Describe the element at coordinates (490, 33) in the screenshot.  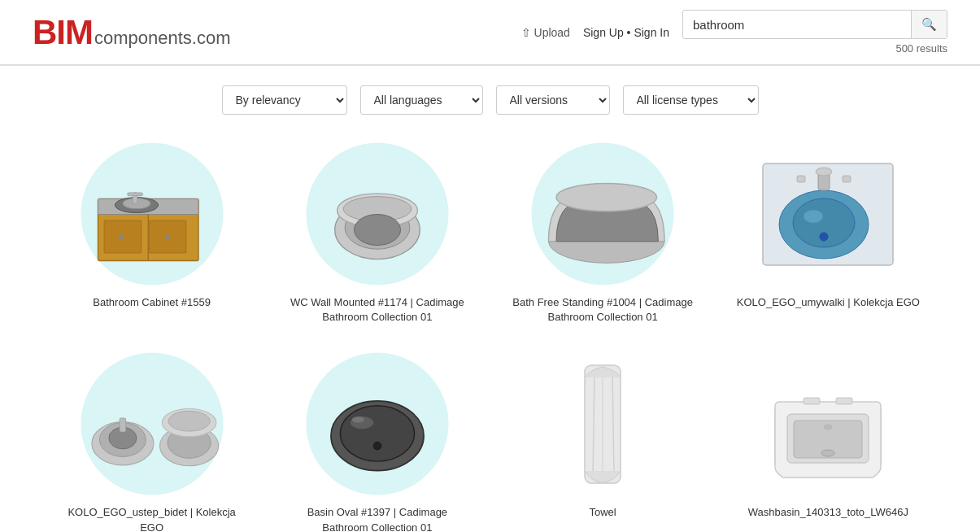
I see `header: BIM components.com ⇧ Upload Sign Up • Si…` at that location.